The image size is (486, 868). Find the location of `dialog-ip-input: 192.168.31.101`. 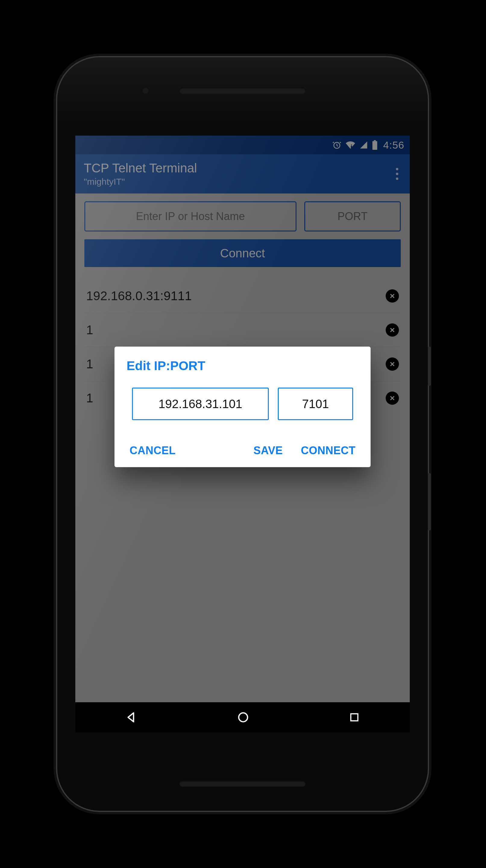

dialog-ip-input: 192.168.31.101 is located at coordinates (200, 404).